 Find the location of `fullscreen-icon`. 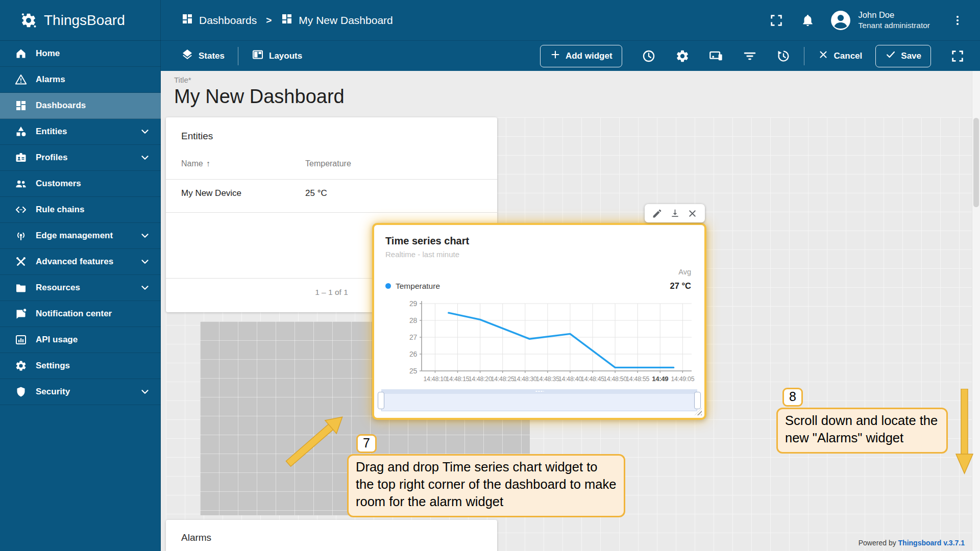

fullscreen-icon is located at coordinates (776, 20).